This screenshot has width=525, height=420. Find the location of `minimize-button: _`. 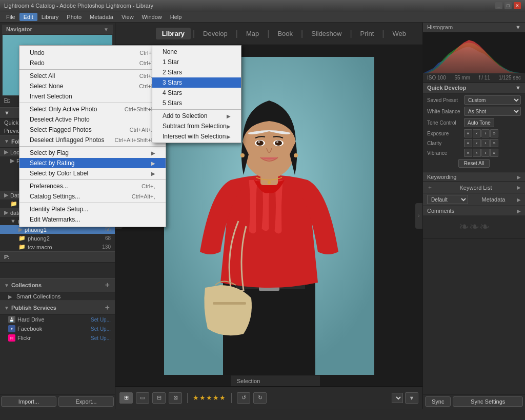

minimize-button: _ is located at coordinates (499, 6).